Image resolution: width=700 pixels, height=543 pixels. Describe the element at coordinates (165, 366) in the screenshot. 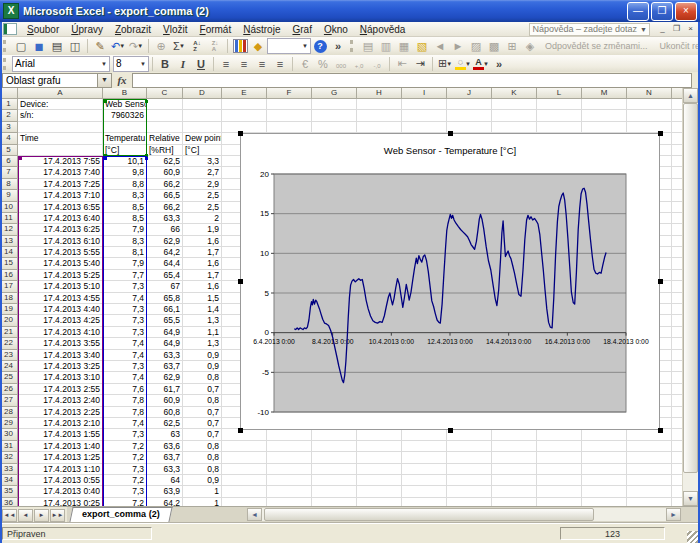

I see `cell: 63,7` at that location.